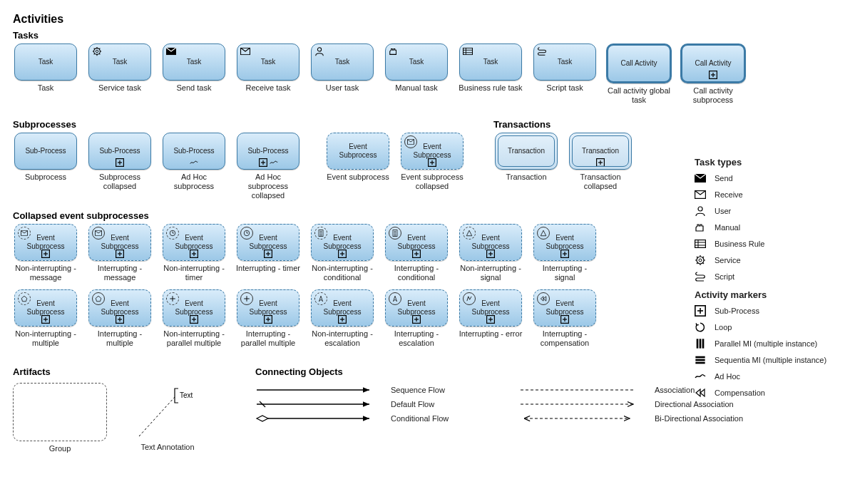  I want to click on evsub-interrupt-conditional: Event Subprocess, so click(416, 242).